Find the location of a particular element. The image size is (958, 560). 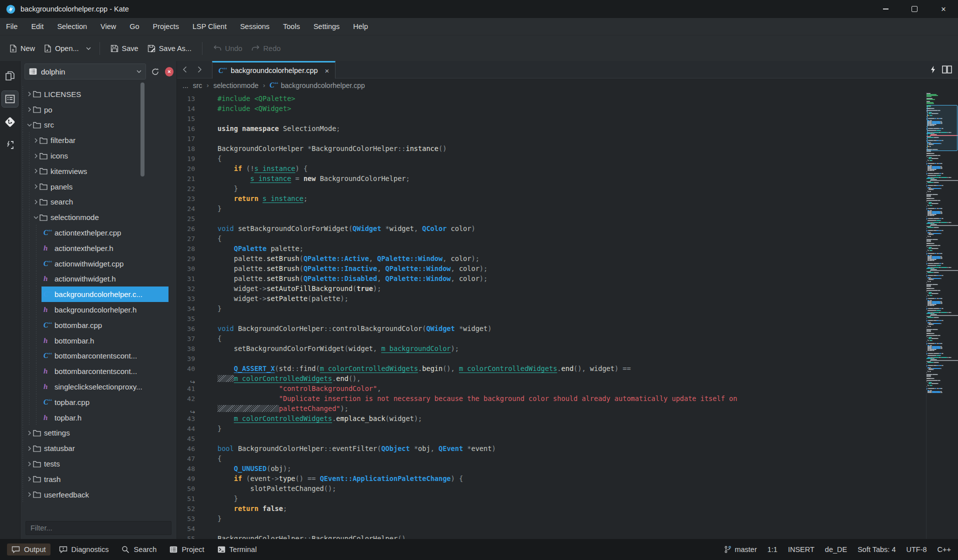

menu-item-settings: Settings is located at coordinates (326, 26).